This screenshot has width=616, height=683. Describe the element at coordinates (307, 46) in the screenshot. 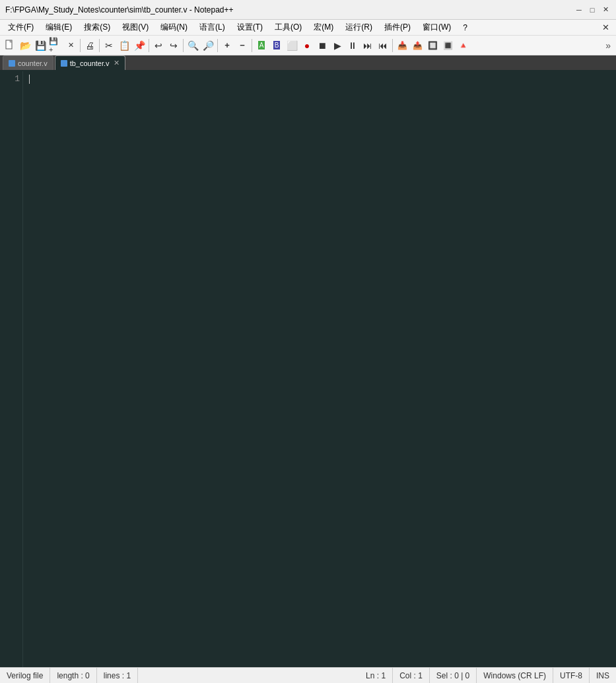

I see `toolbar-btn-d: ●` at that location.